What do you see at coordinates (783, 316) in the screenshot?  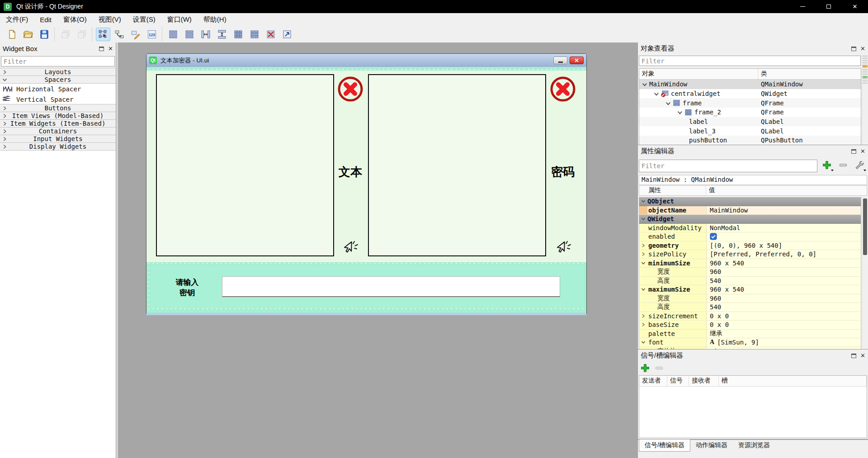 I see `property-value: 0 x 0` at bounding box center [783, 316].